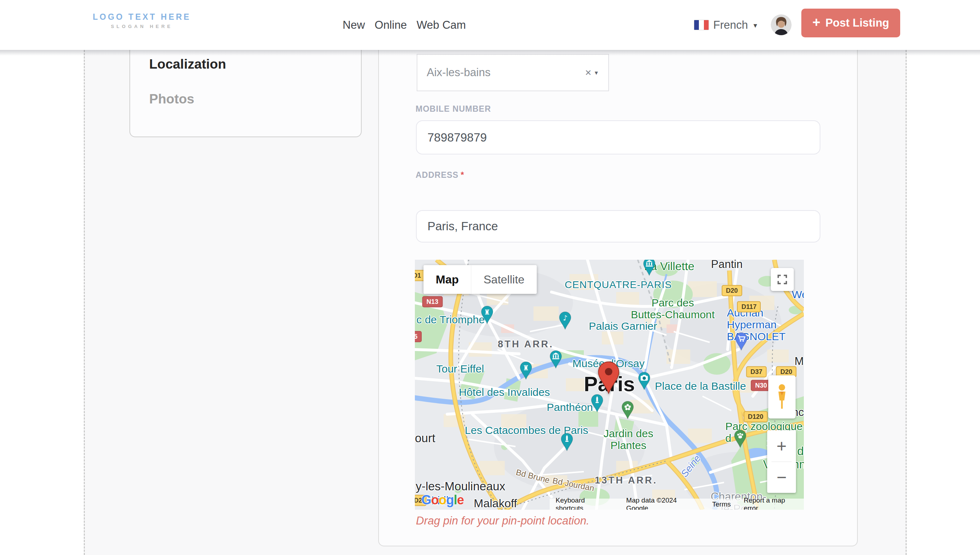 This screenshot has width=980, height=555. Describe the element at coordinates (782, 397) in the screenshot. I see `pegman-icon` at that location.